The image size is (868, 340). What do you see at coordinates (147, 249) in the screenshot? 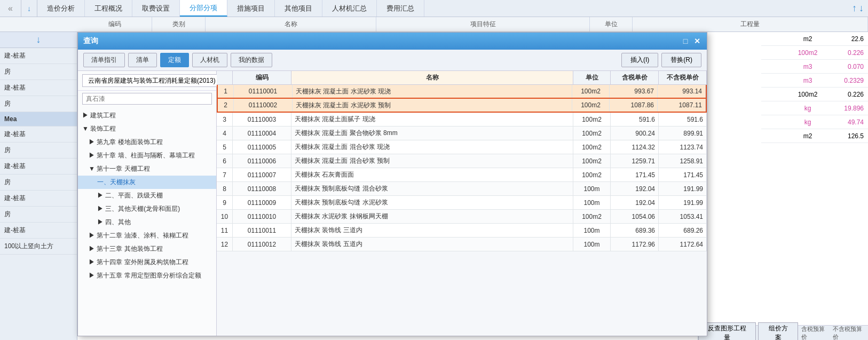
I see `tree-item: ▶ 第十三章 其他装饰工程` at bounding box center [147, 249].